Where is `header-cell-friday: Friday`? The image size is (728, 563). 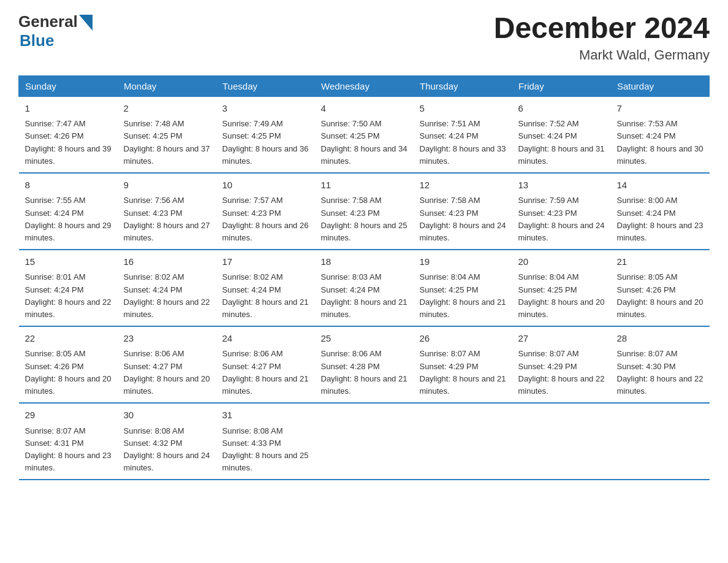
header-cell-friday: Friday is located at coordinates (561, 86).